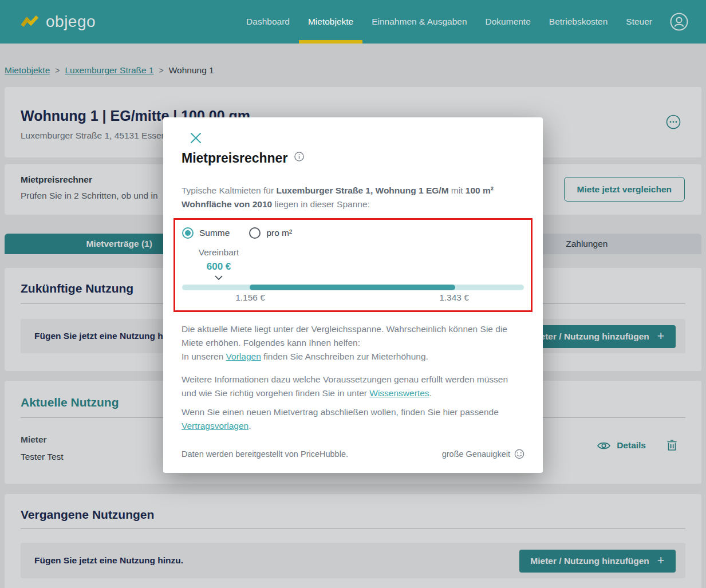 The image size is (706, 588). What do you see at coordinates (476, 454) in the screenshot?
I see `accuracy-label: große Genauigkeit` at bounding box center [476, 454].